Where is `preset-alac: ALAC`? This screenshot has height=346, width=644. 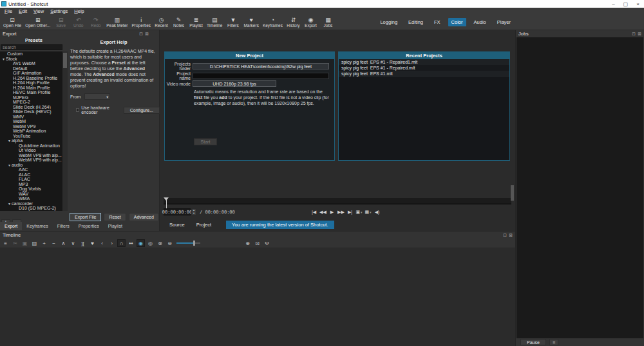
preset-alac: ALAC is located at coordinates (31, 175).